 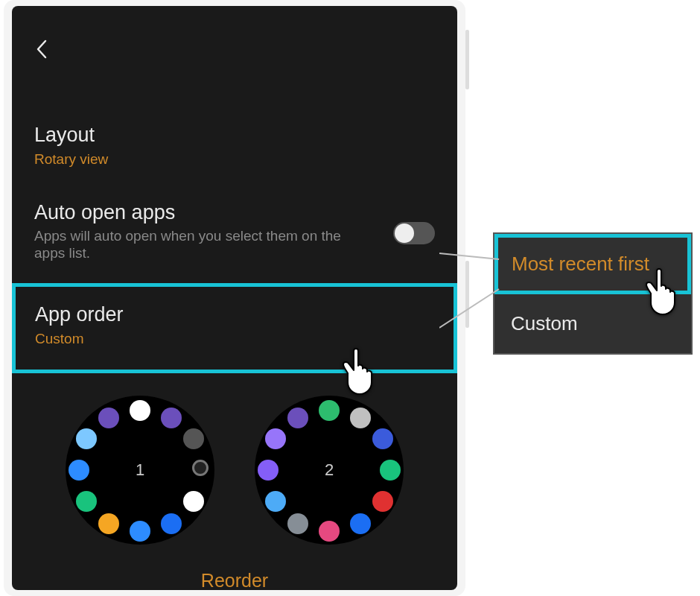 I want to click on watch-face-2: 2, so click(x=329, y=470).